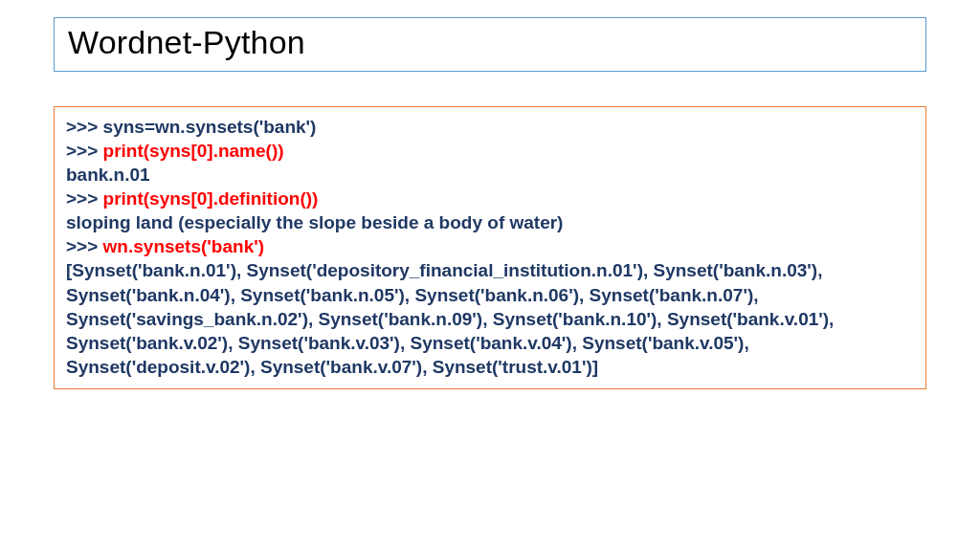  I want to click on code-line-4: >>> print(syns[0].definition()), so click(490, 199).